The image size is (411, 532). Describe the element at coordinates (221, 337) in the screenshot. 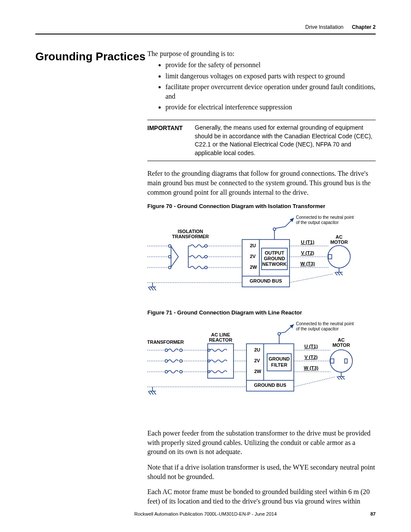

I see `diagram-label: AC LINEREACTOR` at that location.